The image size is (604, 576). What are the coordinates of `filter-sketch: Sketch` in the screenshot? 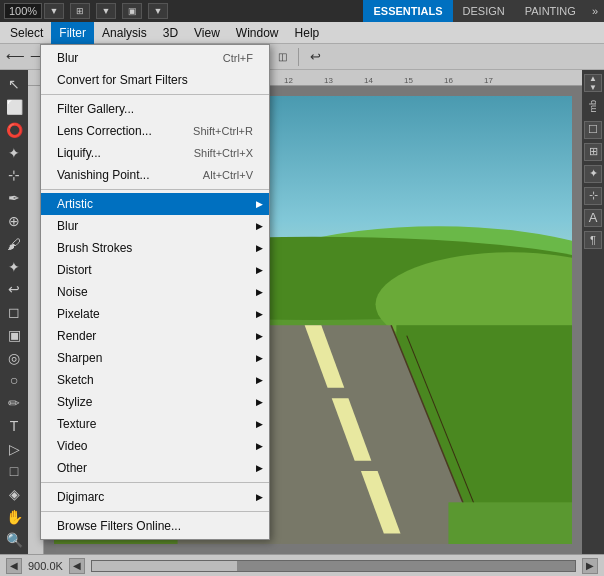 It's located at (155, 380).